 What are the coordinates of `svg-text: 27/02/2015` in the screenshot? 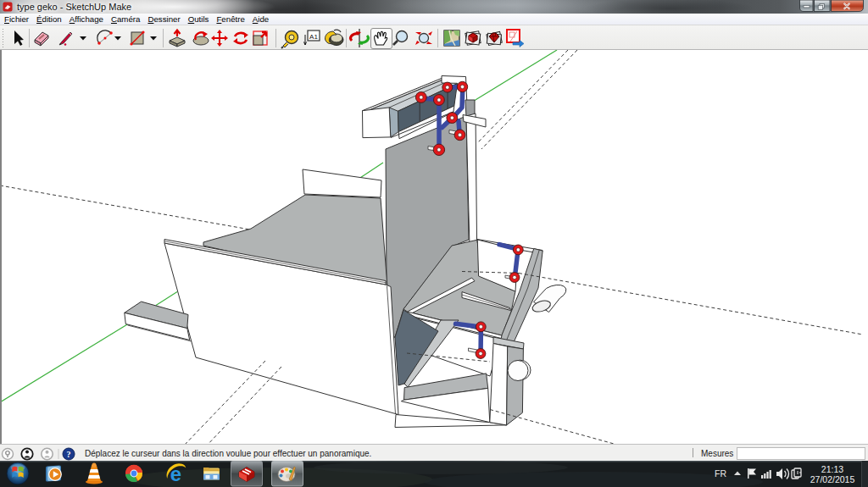 It's located at (832, 479).